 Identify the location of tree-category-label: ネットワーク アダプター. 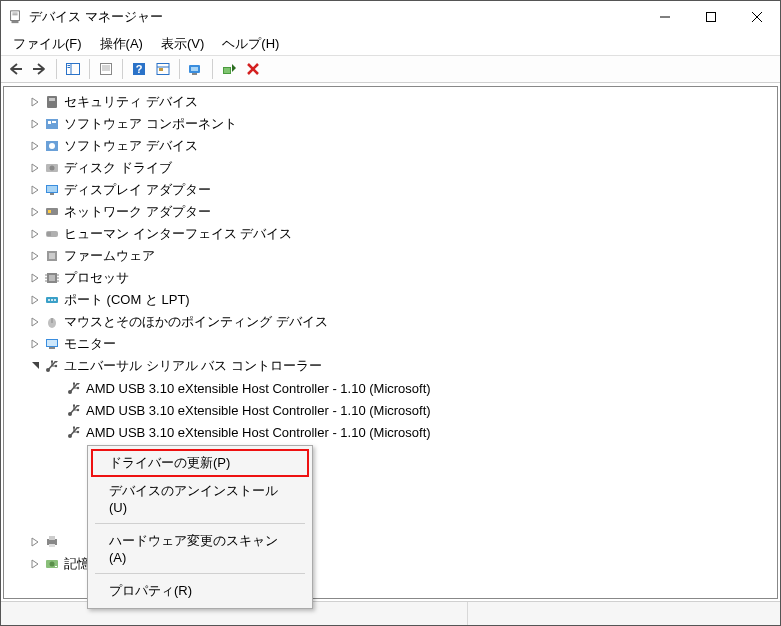
(138, 212).